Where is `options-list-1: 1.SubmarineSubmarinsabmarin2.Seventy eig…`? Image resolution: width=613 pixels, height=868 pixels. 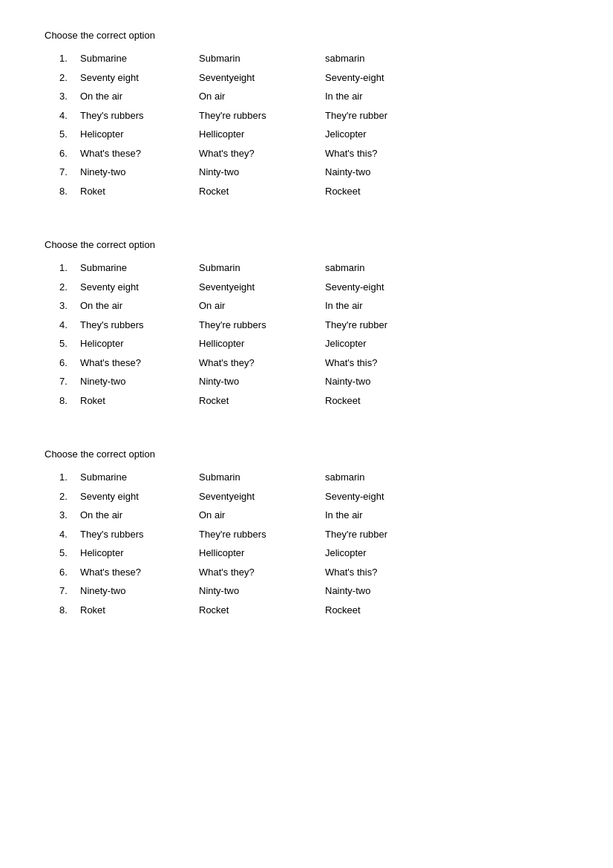 options-list-1: 1.SubmarineSubmarinsabmarin2.Seventy eig… is located at coordinates (306, 125).